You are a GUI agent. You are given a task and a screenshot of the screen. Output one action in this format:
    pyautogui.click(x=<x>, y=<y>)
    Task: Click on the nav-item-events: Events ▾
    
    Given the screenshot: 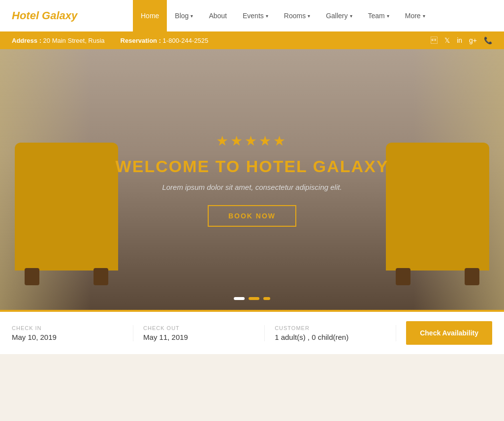 What is the action you would take?
    pyautogui.click(x=255, y=16)
    